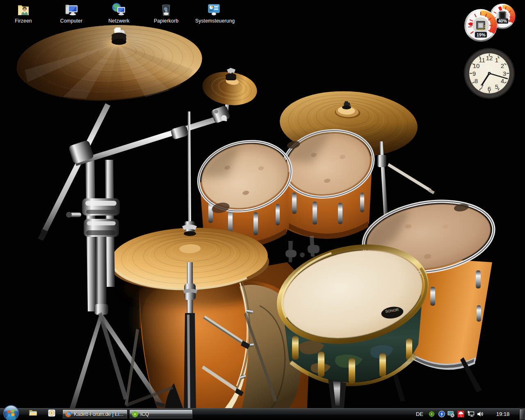 Image resolution: width=525 pixels, height=420 pixels. I want to click on svg-text: 1, so click(497, 60).